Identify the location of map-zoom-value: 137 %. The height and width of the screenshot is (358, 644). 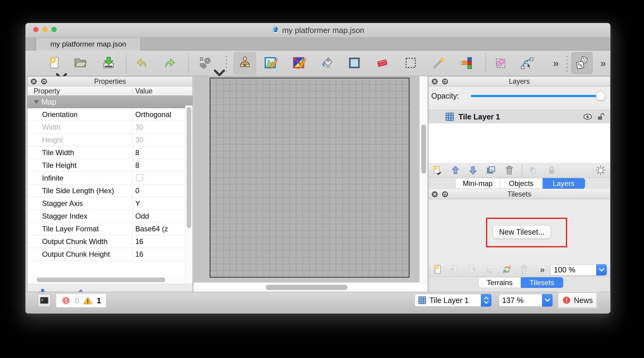
(521, 300).